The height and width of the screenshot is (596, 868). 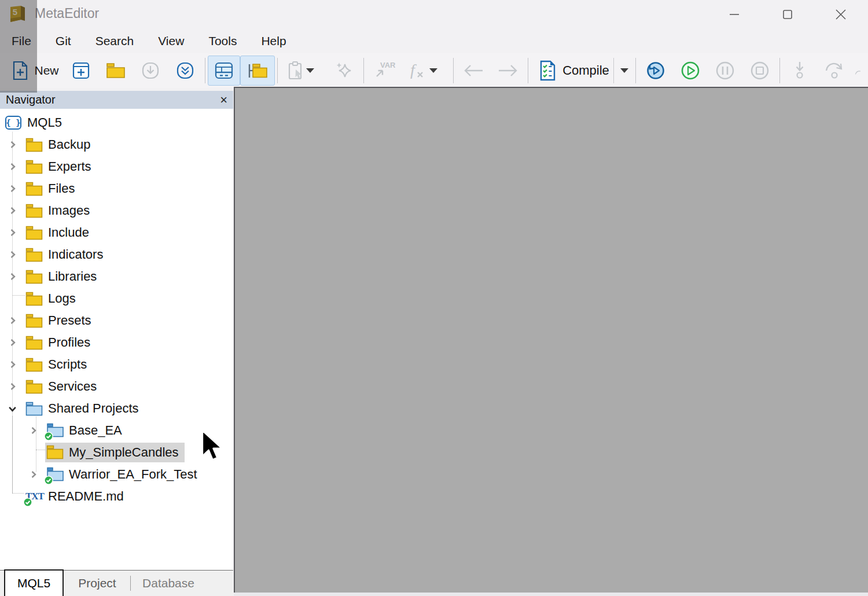 I want to click on tree-item-include: Include, so click(x=117, y=233).